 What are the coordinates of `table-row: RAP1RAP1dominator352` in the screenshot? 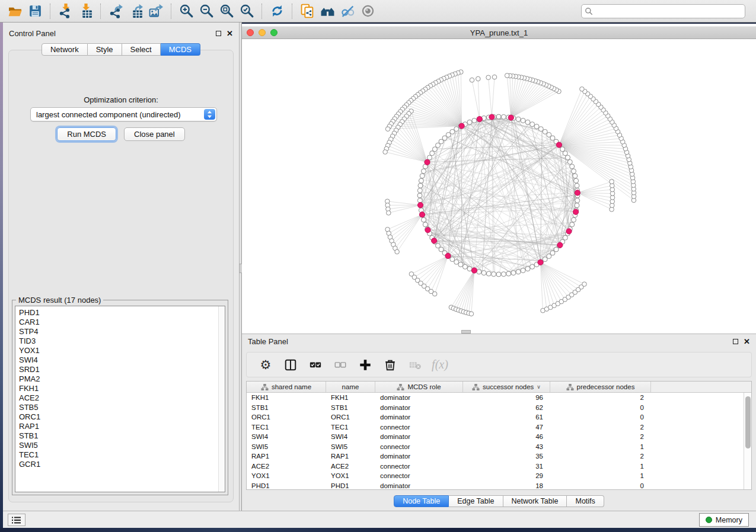 It's located at (499, 456).